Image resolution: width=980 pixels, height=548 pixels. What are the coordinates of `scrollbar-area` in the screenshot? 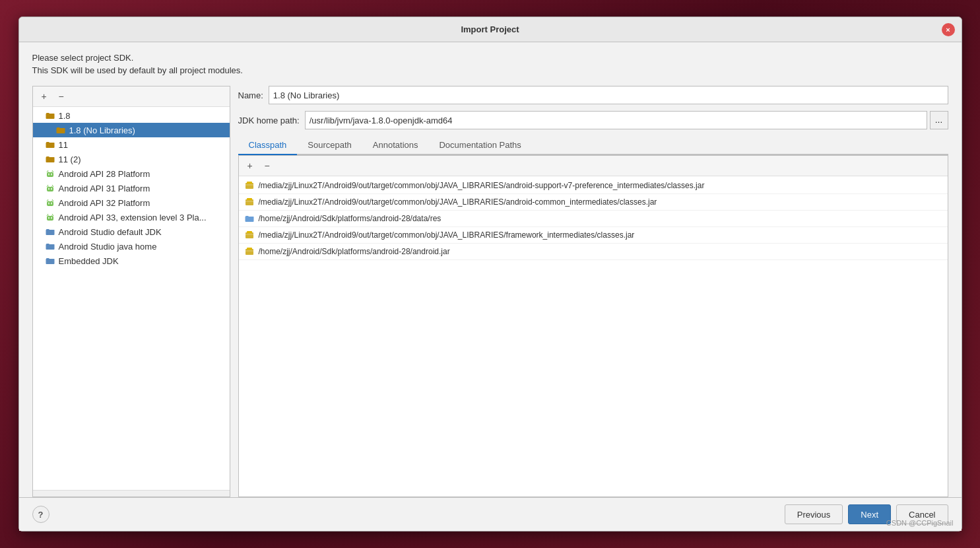 It's located at (131, 493).